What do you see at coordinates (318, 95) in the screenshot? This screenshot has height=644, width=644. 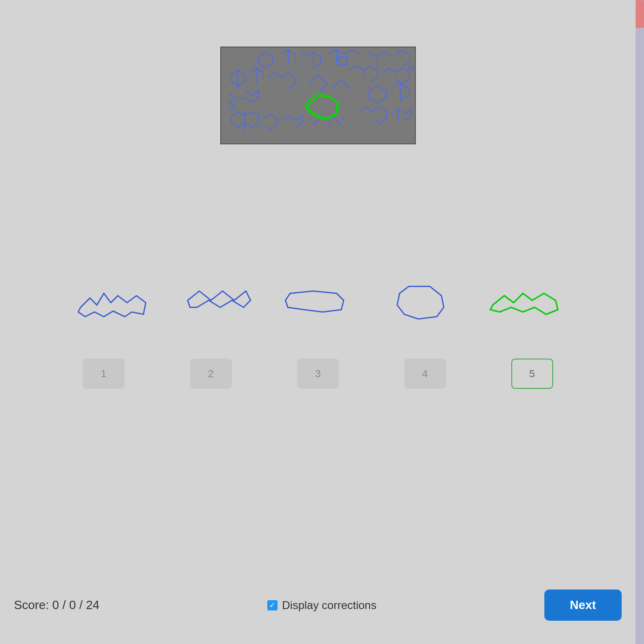 I see `map-canvas` at bounding box center [318, 95].